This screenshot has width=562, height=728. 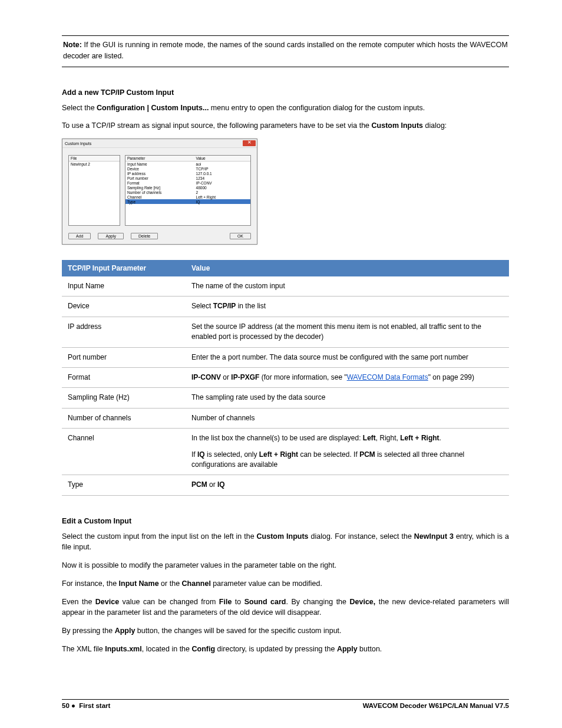 What do you see at coordinates (160, 159) in the screenshot?
I see `col-parameter: Parameter` at bounding box center [160, 159].